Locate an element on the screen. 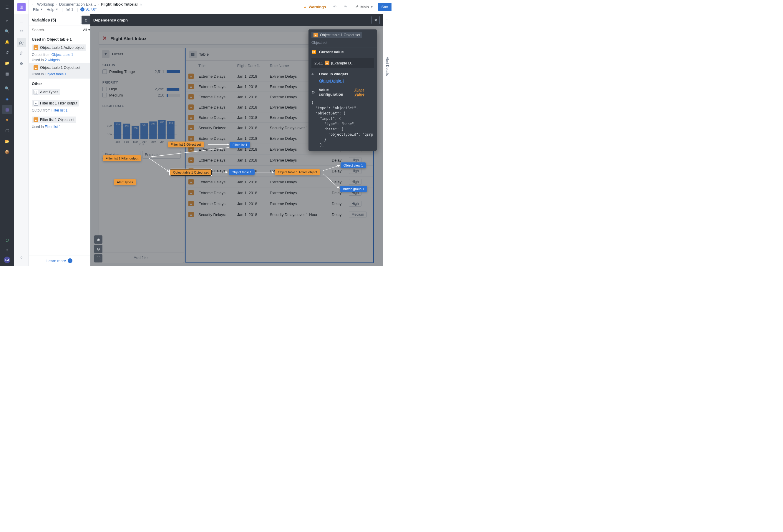 The width and height of the screenshot is (783, 532). inspector-code: { "type": "objectSet", "objectSet": { "i… is located at coordinates (343, 124).